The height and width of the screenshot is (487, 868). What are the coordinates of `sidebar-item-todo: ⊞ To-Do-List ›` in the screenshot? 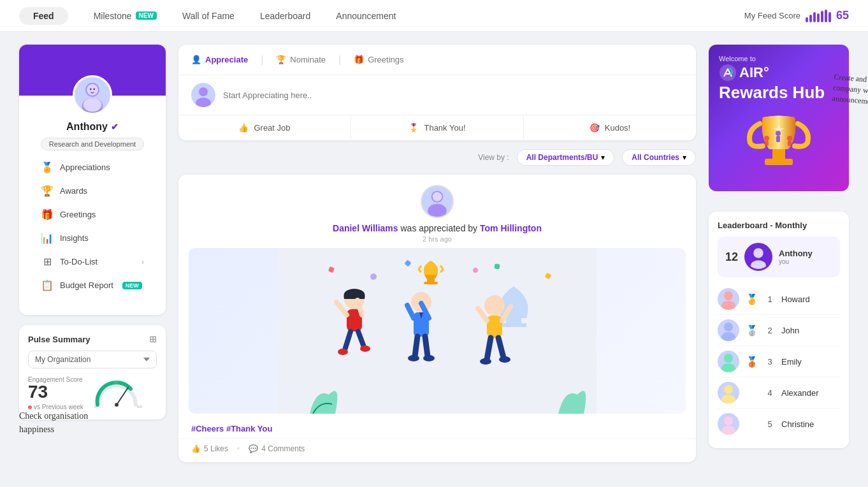 It's located at (92, 261).